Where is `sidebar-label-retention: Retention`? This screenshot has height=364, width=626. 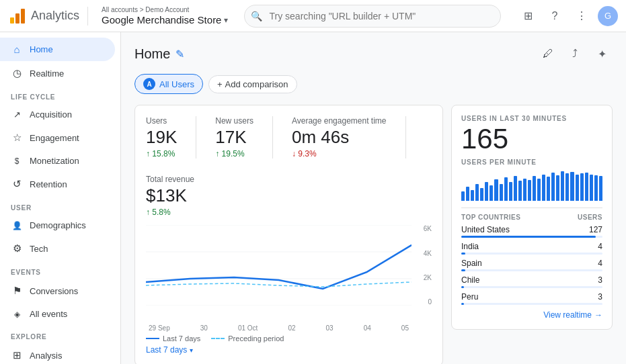
sidebar-label-retention: Retention is located at coordinates (48, 184).